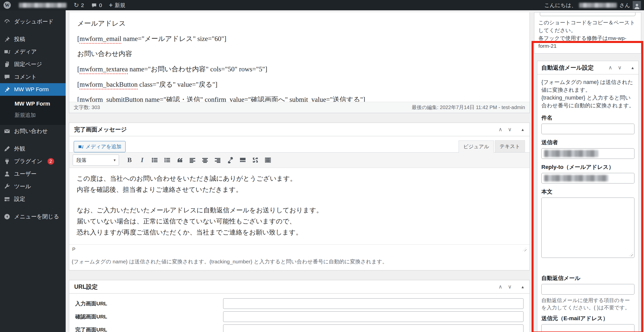  I want to click on plus-icon: +, so click(111, 5).